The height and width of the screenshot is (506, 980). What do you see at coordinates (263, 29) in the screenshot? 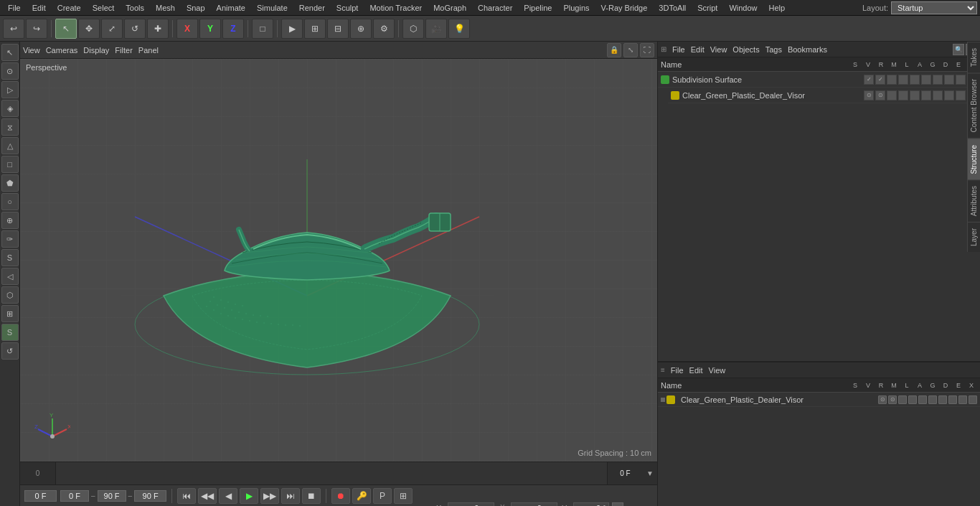
I see `object-mode-button: □` at bounding box center [263, 29].